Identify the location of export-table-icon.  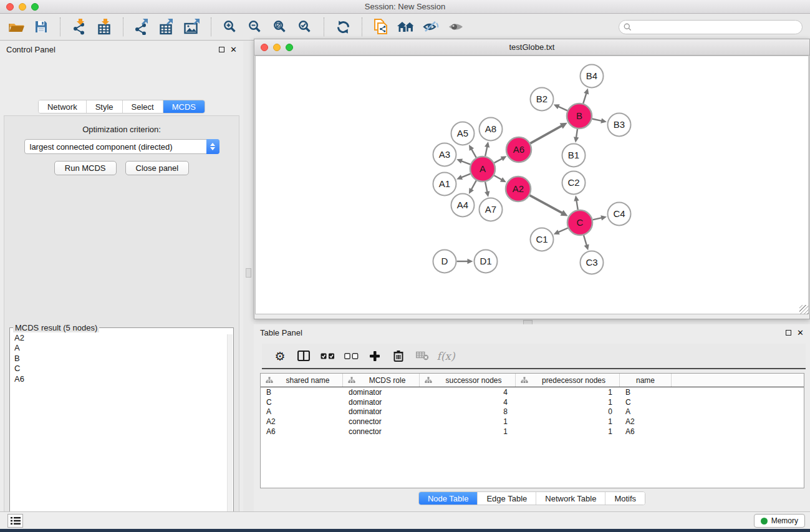
(167, 27).